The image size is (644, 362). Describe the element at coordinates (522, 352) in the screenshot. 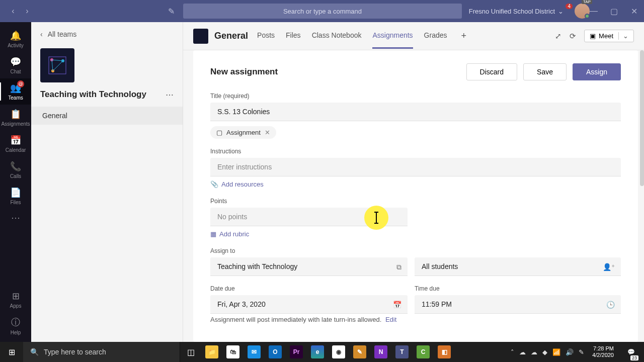

I see `tray-onedrive-icon: ☁` at that location.